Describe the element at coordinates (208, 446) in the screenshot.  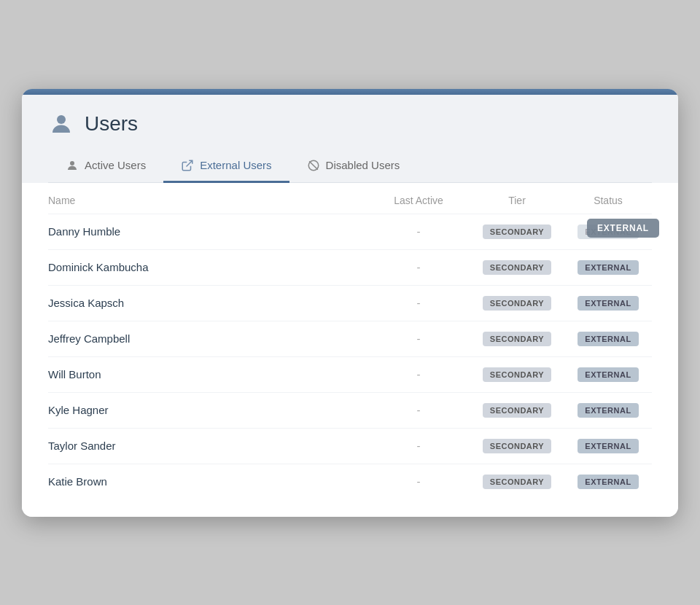
I see `user-name: Taylor Sander` at that location.